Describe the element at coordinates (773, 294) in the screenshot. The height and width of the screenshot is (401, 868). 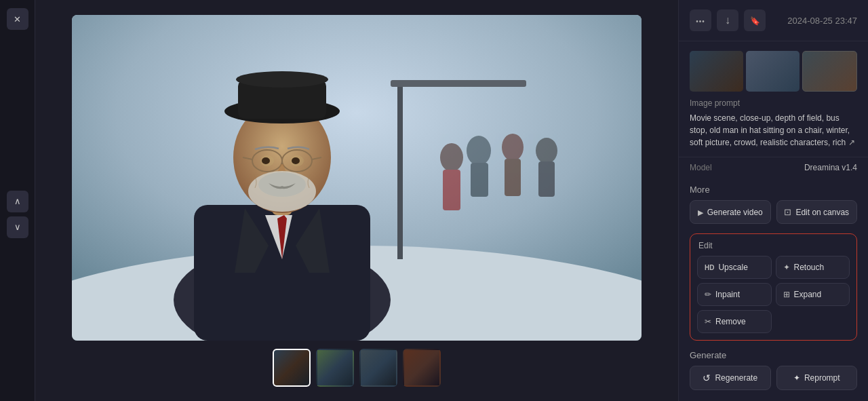
I see `edit-grid: Upscale Retouch Inpaint Expand Remove` at that location.